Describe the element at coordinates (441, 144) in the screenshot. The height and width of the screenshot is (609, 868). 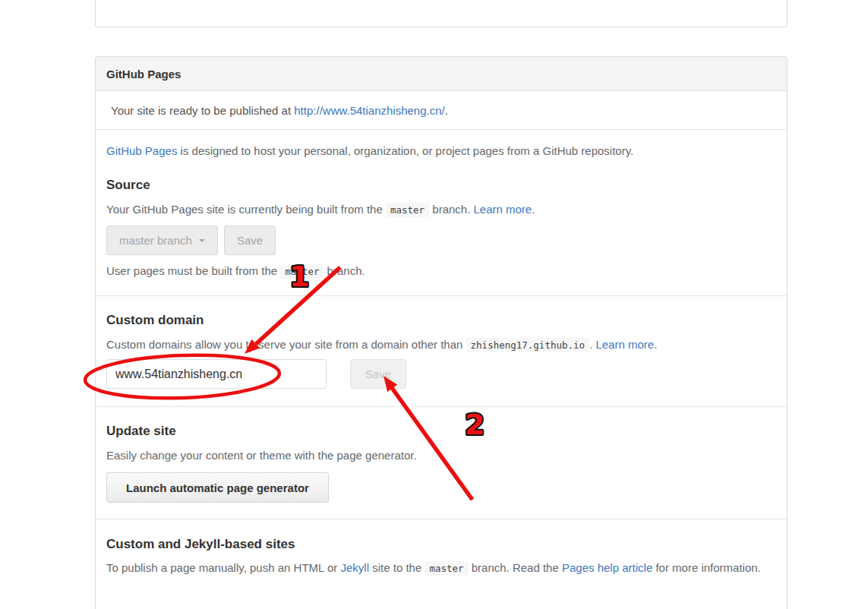
I see `intro-text: GitHub Pages is designed to host your pe…` at that location.